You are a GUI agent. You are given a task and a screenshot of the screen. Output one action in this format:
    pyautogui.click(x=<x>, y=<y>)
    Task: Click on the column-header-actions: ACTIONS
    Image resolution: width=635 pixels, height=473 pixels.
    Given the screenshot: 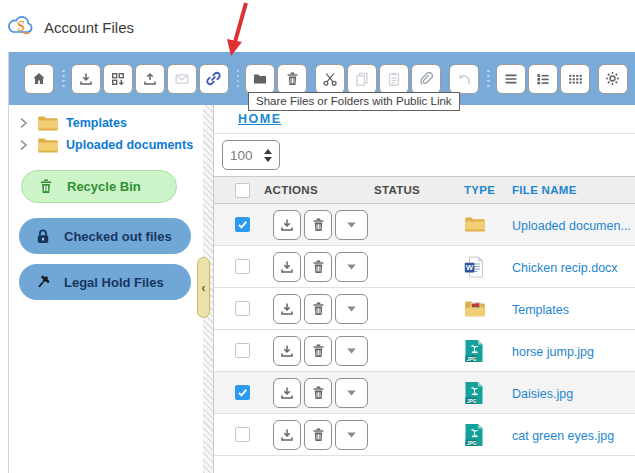 What is the action you would take?
    pyautogui.click(x=319, y=190)
    